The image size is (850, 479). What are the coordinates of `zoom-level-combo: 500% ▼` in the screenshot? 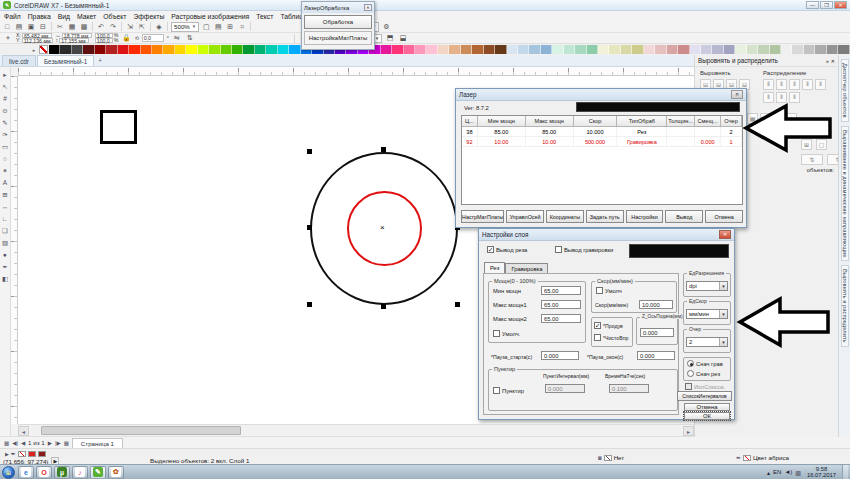 It's located at (185, 27).